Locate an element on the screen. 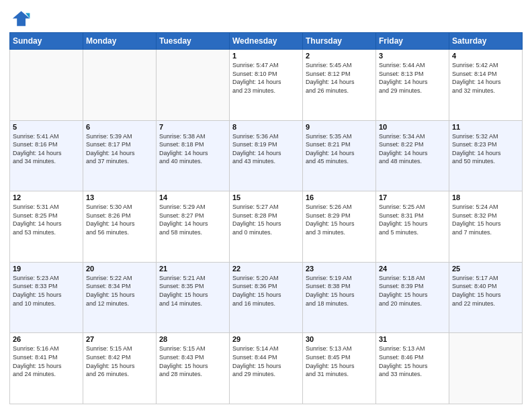 Image resolution: width=532 pixels, height=411 pixels. day-number: 24 is located at coordinates (412, 269).